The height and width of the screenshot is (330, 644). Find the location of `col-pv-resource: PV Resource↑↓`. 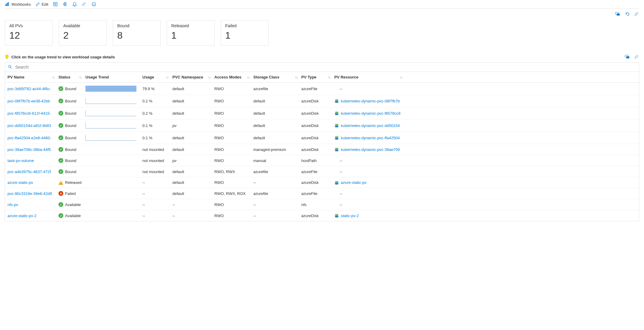

col-pv-resource: PV Resource↑↓ is located at coordinates (370, 77).